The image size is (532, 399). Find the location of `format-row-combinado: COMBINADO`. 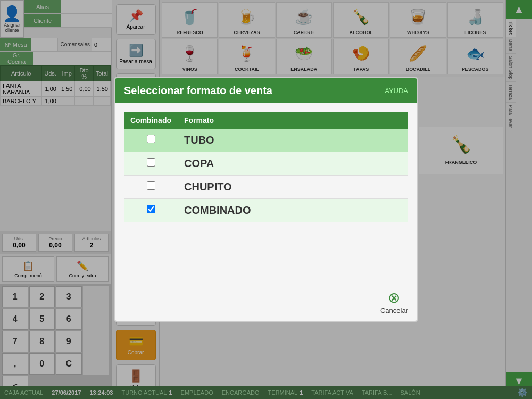

format-row-combinado: COMBINADO is located at coordinates (266, 211).